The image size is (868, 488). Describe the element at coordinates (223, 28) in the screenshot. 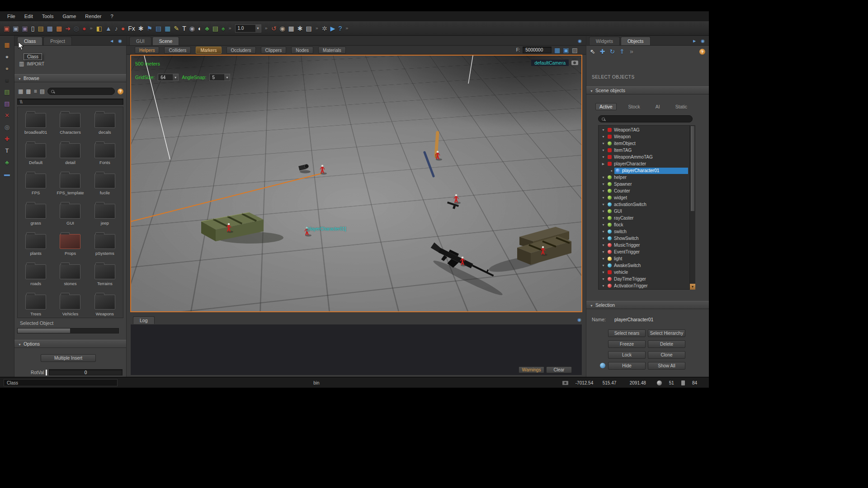

I see `plant-icon: ♠` at that location.